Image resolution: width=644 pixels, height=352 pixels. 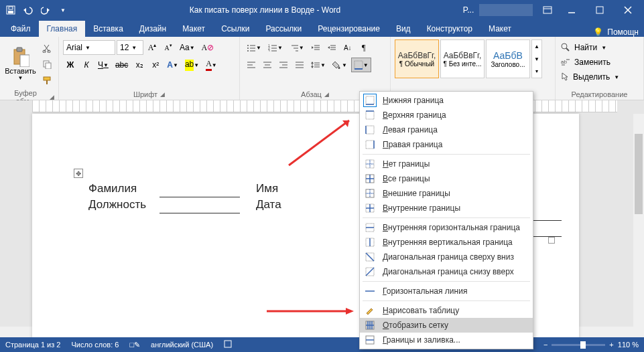 I want to click on border-option-right: Правая граница, so click(x=446, y=145).